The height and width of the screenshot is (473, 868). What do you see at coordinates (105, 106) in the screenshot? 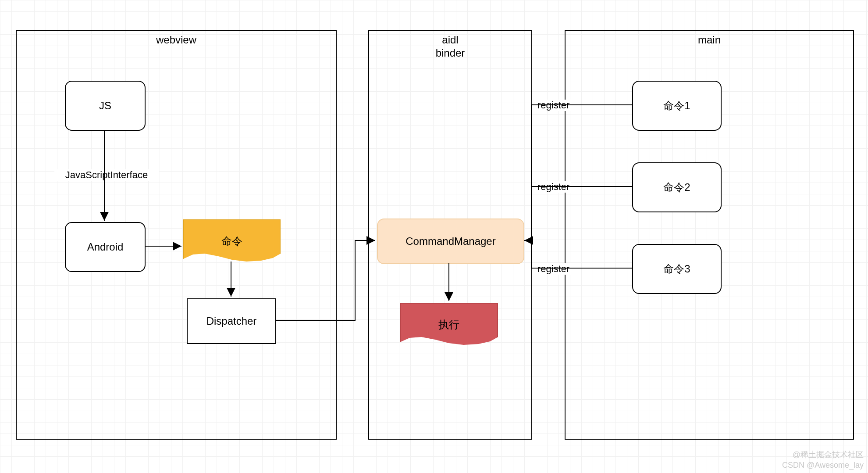
I see `node-js-label: JS` at bounding box center [105, 106].